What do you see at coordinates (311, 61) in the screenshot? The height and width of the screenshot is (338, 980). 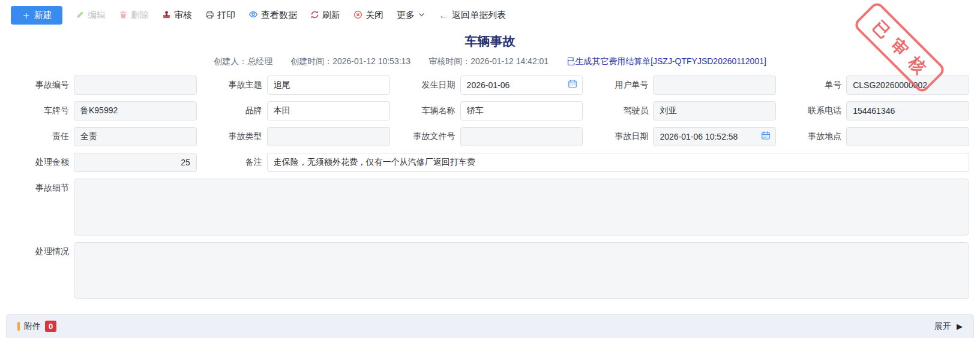 I see `created-time-label: 创建时间：` at bounding box center [311, 61].